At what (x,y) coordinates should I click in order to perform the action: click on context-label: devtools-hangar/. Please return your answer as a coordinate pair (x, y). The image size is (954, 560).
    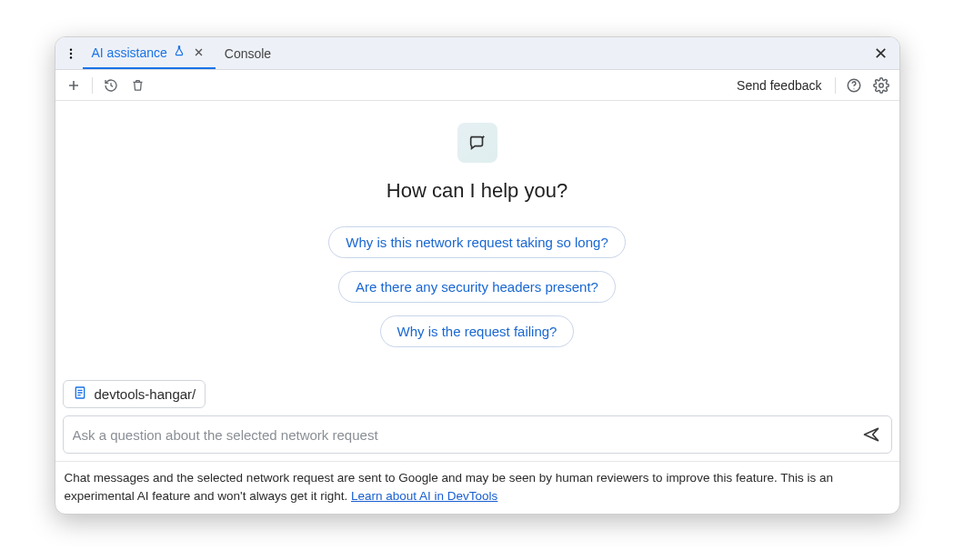
    Looking at the image, I should click on (146, 395).